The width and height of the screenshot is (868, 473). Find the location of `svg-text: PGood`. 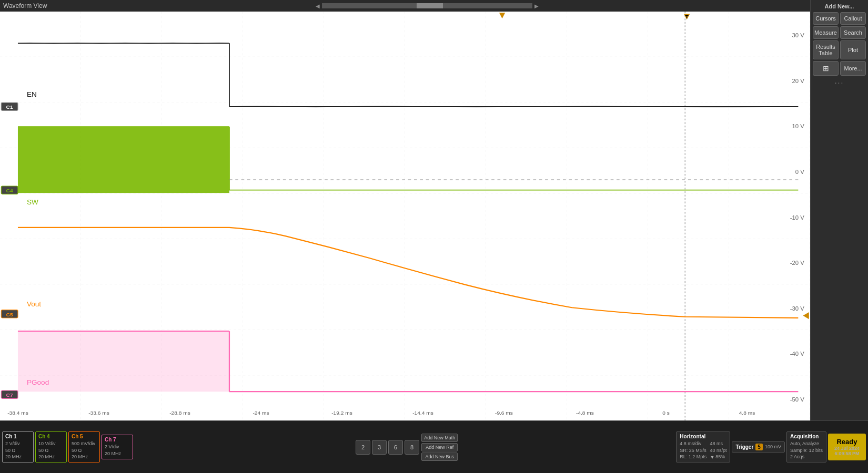

svg-text: PGood is located at coordinates (38, 383).